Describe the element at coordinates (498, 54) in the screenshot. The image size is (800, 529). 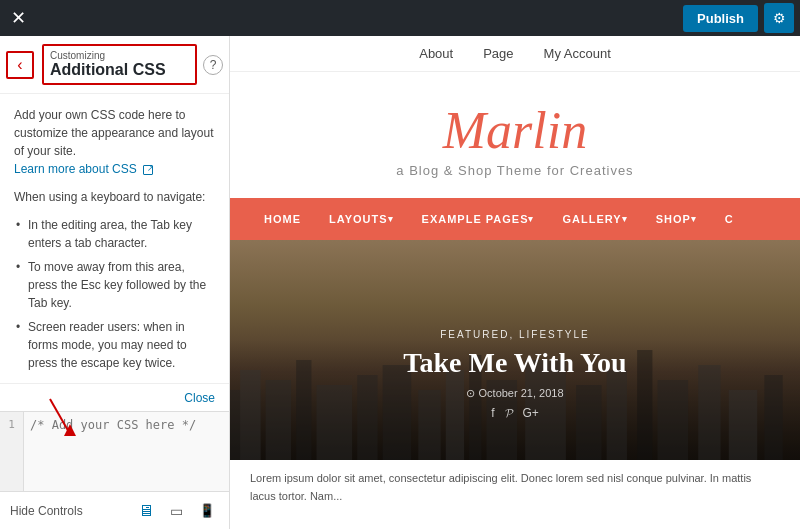
I see `nav-page: Page` at that location.